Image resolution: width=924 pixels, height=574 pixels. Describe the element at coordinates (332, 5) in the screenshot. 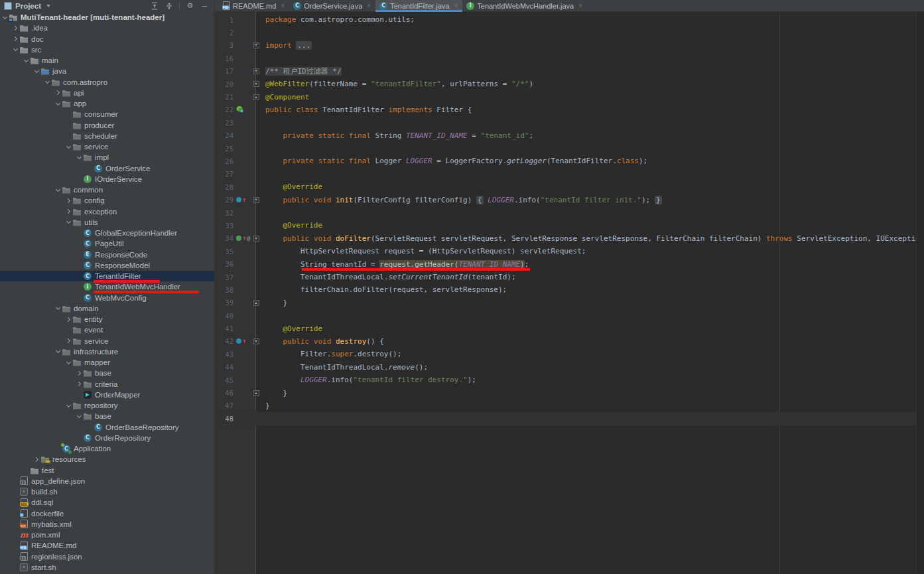

I see `tab-orderservice-java: COrderService.java×` at that location.